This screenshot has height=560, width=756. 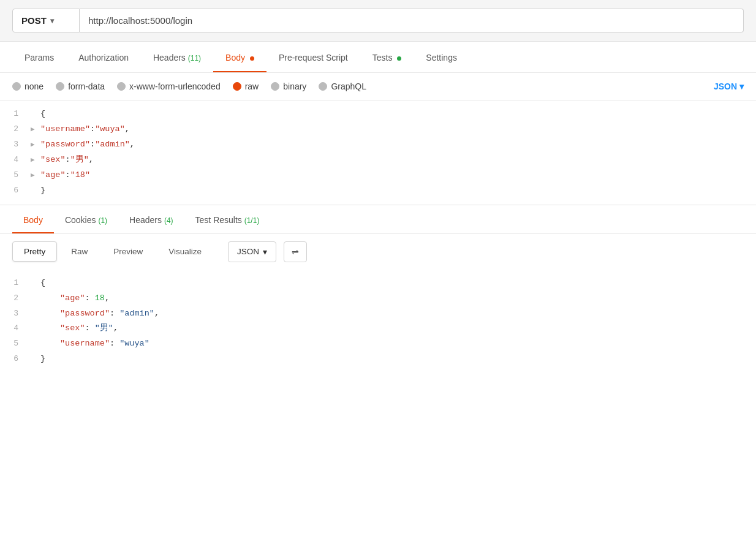 I want to click on req-line-1: 1 {, so click(x=378, y=114).